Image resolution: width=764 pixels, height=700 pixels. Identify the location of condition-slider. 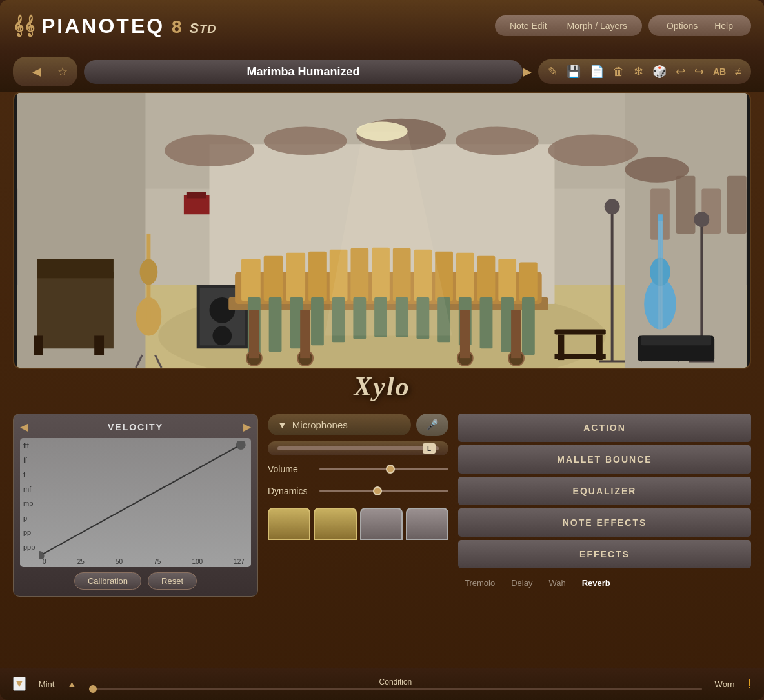
(395, 689).